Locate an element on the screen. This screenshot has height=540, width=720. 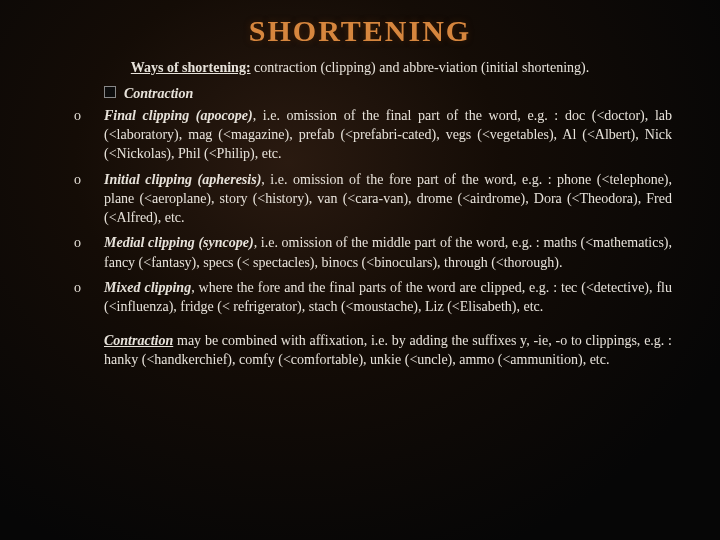
contraction-label: Contraction is located at coordinates (158, 94).